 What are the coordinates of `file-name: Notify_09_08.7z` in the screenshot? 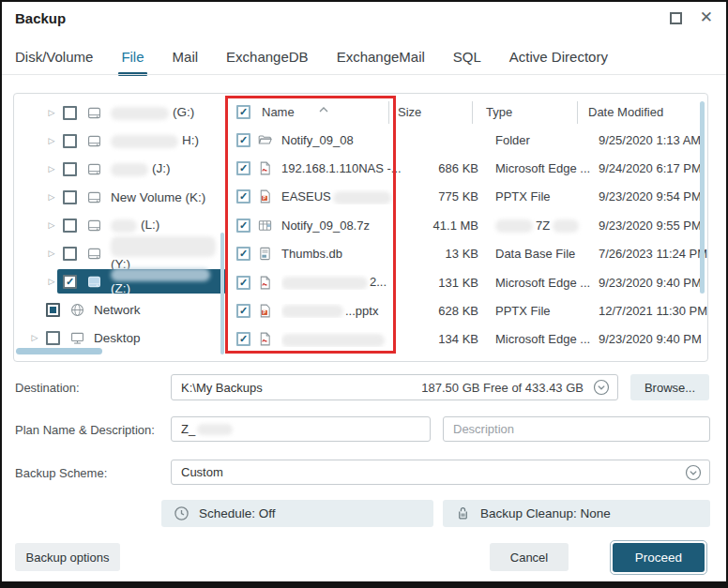 It's located at (344, 225).